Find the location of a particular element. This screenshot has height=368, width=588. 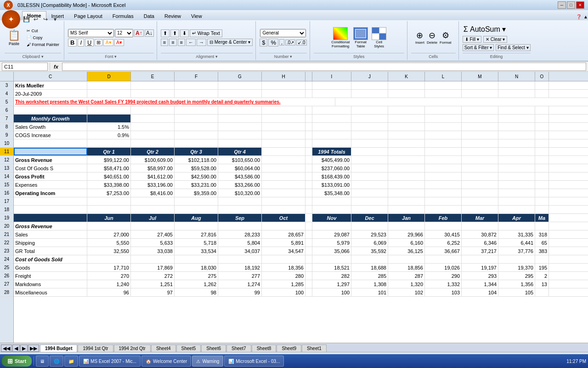

cell-D10 is located at coordinates (109, 144).